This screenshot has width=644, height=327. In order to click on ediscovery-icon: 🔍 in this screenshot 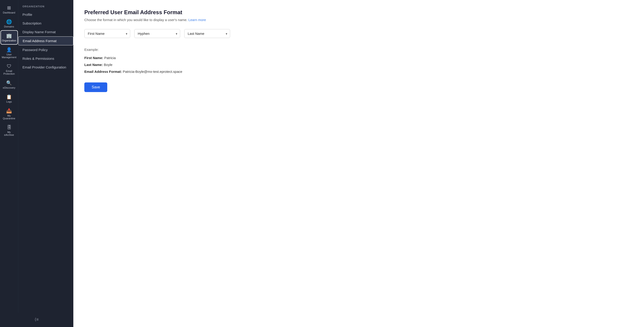, I will do `click(9, 83)`.